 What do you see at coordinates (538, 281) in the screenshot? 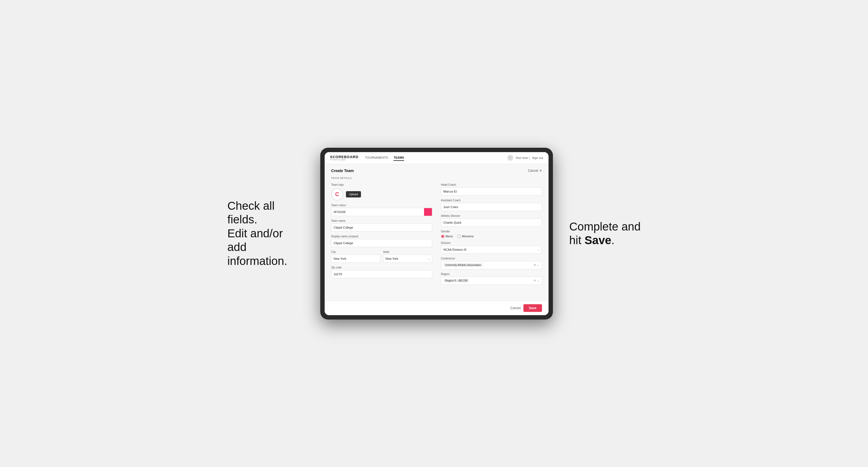
I see `region-chevron-icon: ⌄` at bounding box center [538, 281].